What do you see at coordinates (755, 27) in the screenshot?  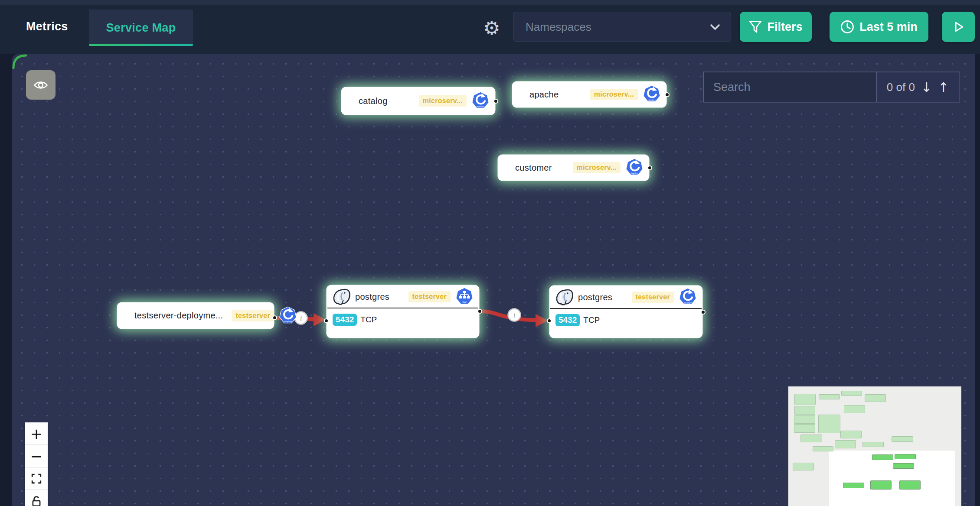 I see `funnel-icon` at bounding box center [755, 27].